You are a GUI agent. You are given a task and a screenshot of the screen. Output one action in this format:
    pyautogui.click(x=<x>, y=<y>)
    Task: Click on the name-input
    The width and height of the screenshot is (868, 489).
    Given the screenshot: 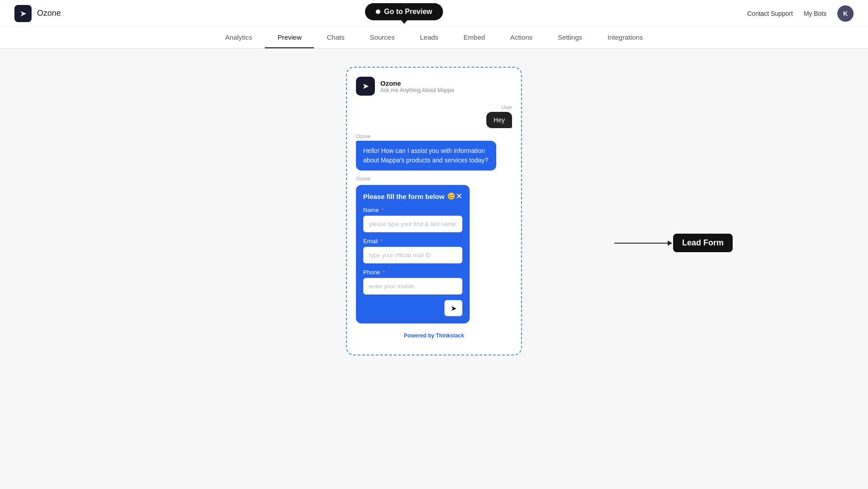 What is the action you would take?
    pyautogui.click(x=413, y=224)
    